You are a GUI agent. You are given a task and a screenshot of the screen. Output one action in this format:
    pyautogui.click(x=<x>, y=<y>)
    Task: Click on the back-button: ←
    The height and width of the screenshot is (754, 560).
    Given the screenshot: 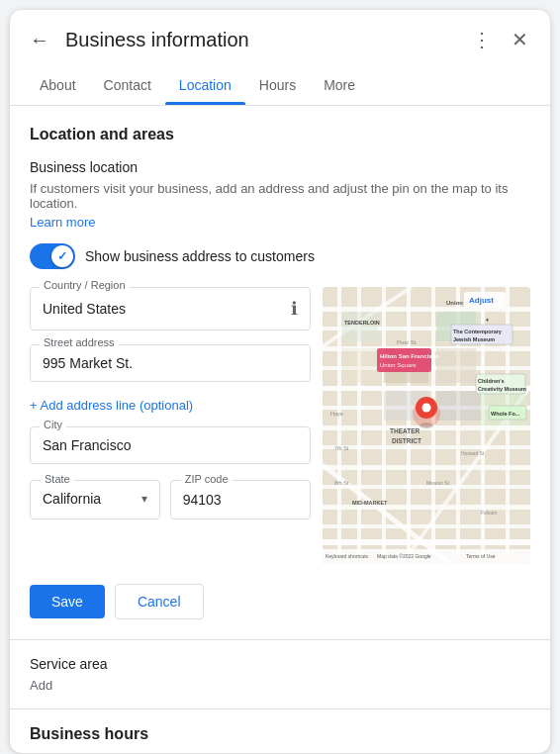 What is the action you would take?
    pyautogui.click(x=40, y=40)
    